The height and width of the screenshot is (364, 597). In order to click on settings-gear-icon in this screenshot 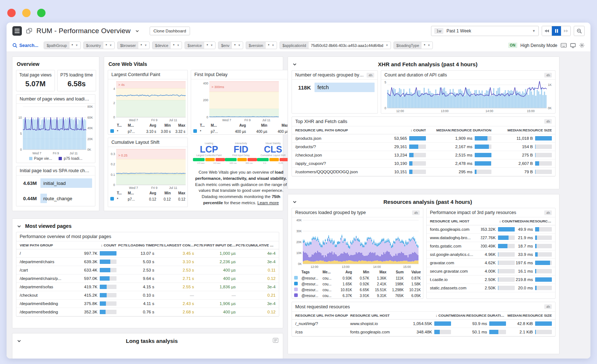, I will do `click(582, 45)`.